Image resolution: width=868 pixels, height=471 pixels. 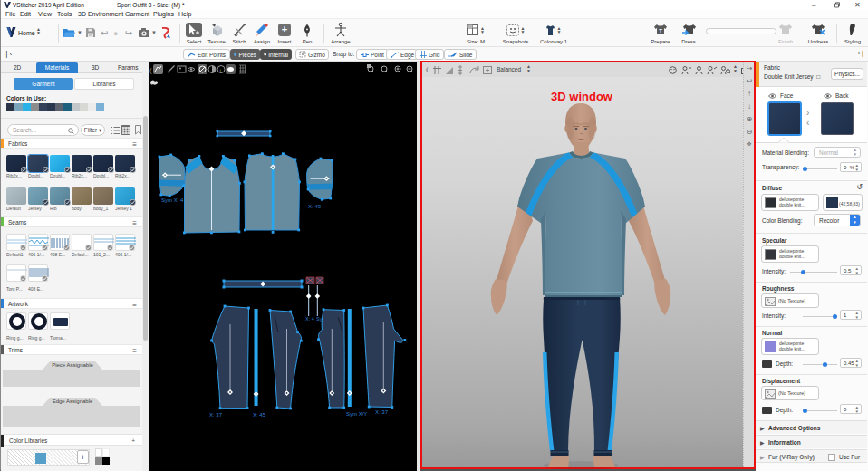 What do you see at coordinates (315, 207) in the screenshot?
I see `svg-text: X: 49` at bounding box center [315, 207].